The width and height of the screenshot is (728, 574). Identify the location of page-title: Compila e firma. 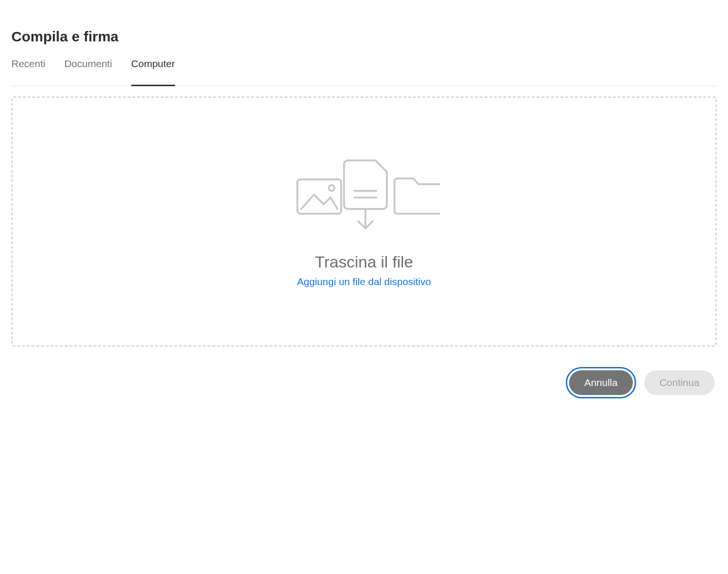
(364, 37).